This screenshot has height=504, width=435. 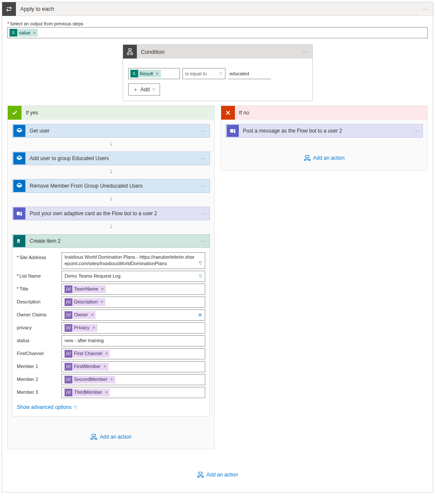 I want to click on condition-left-operand: S Result ×, so click(x=154, y=74).